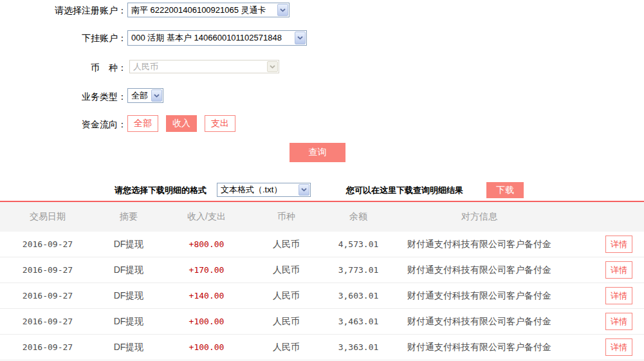 Image resolution: width=644 pixels, height=361 pixels. What do you see at coordinates (286, 217) in the screenshot?
I see `header-currency: 币种` at bounding box center [286, 217].